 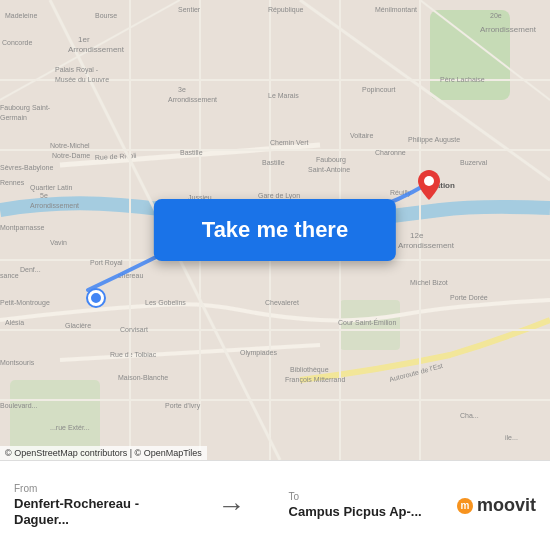 I want to click on map-attribution: © OpenStreetMap contributors | © OpenMap…, so click(x=104, y=453).